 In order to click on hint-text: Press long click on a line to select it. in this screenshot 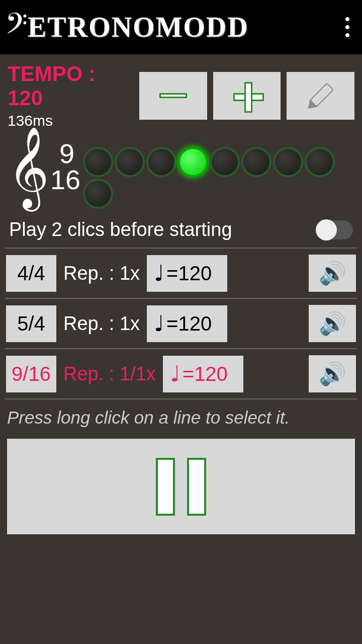, I will do `click(181, 418)`.